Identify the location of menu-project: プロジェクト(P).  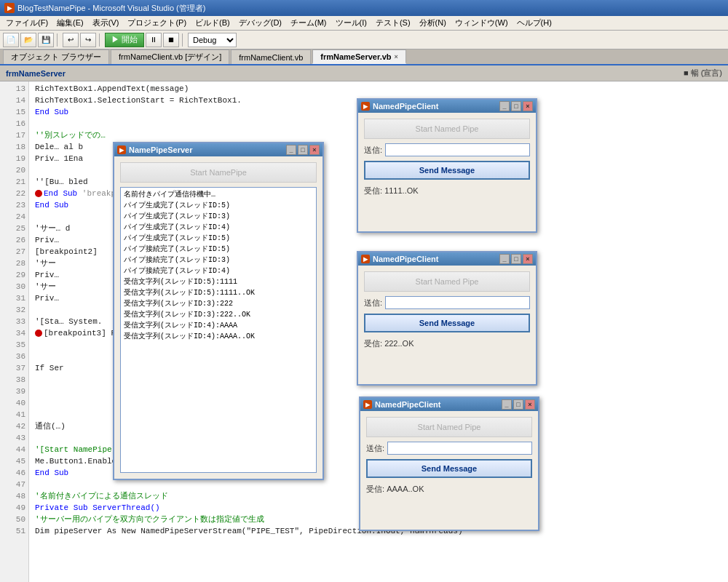
(157, 23).